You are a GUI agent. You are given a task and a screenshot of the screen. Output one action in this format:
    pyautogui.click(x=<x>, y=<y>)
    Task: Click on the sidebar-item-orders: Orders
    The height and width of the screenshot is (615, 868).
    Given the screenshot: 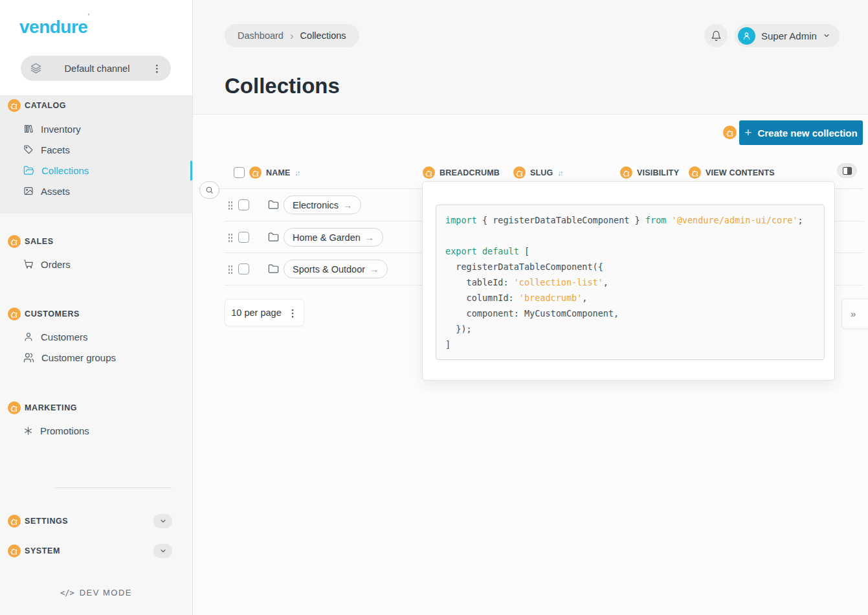 What is the action you would take?
    pyautogui.click(x=47, y=264)
    